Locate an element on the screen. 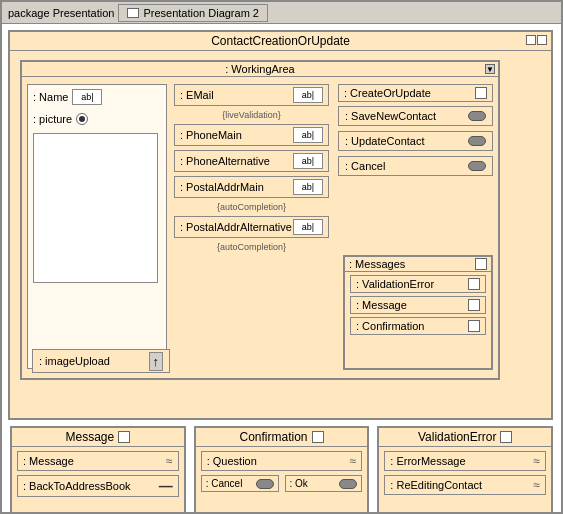  validation-error-box: ValidationError : ErrorMessage ≈ : ReEdi… is located at coordinates (465, 469).